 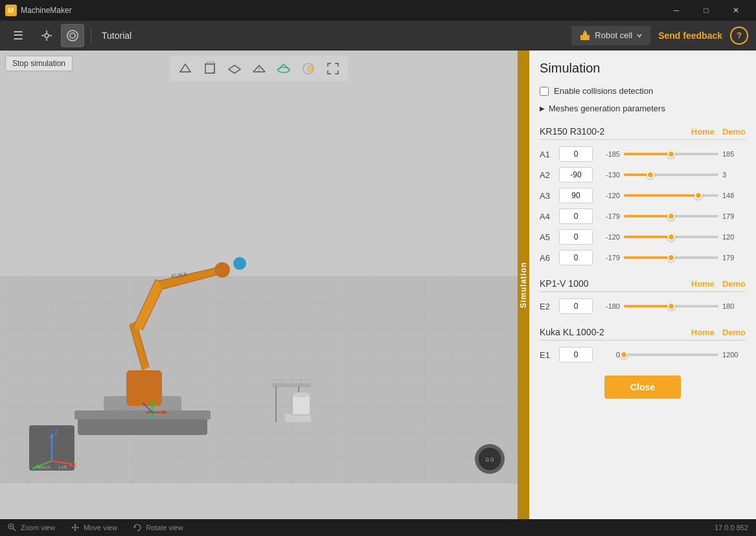 What do you see at coordinates (703, 284) in the screenshot?
I see `robot-home-btn-1: Home` at bounding box center [703, 284].